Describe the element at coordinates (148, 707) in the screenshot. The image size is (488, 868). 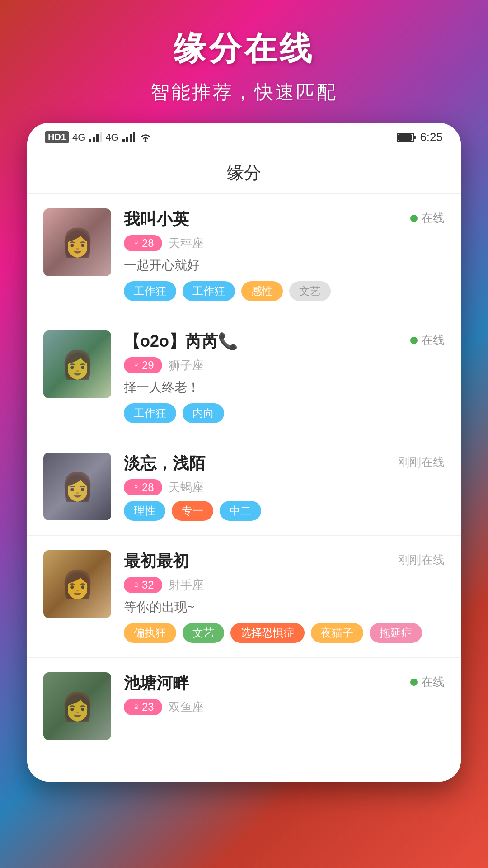
I see `age: 23` at that location.